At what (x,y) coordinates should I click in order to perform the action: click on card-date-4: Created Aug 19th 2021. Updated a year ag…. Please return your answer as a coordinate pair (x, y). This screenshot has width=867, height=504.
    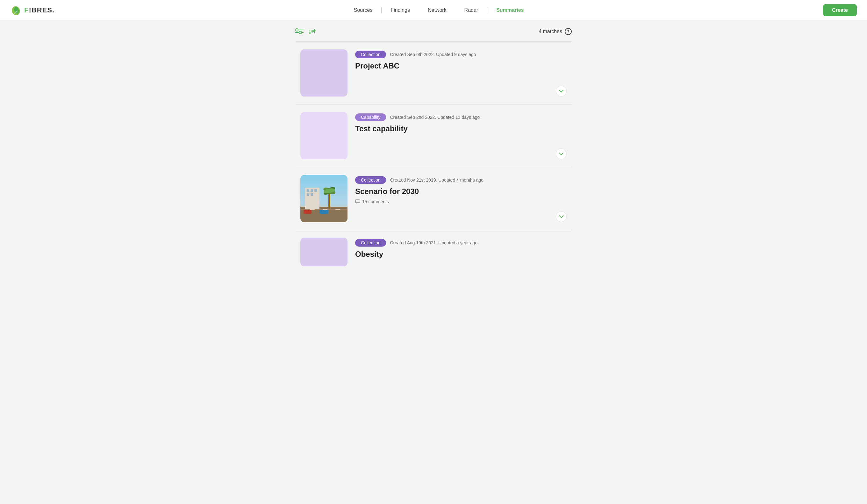
    Looking at the image, I should click on (434, 243).